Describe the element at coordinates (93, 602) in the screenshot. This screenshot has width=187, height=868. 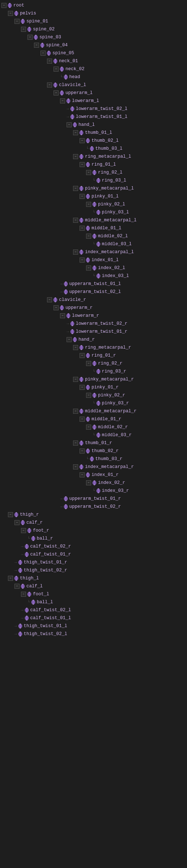
I see `tree-item-ball_l: └ ball_l` at that location.